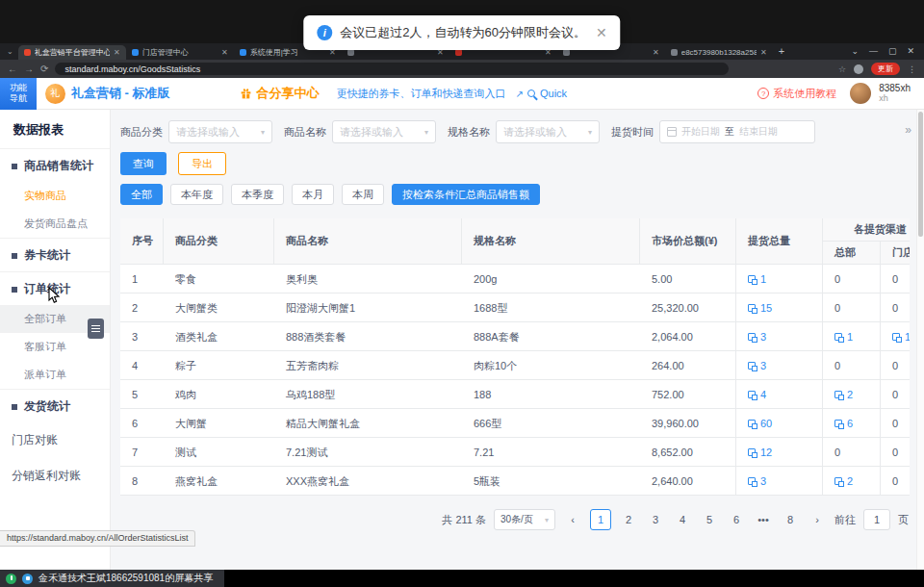  I want to click on user-avatar, so click(860, 93).